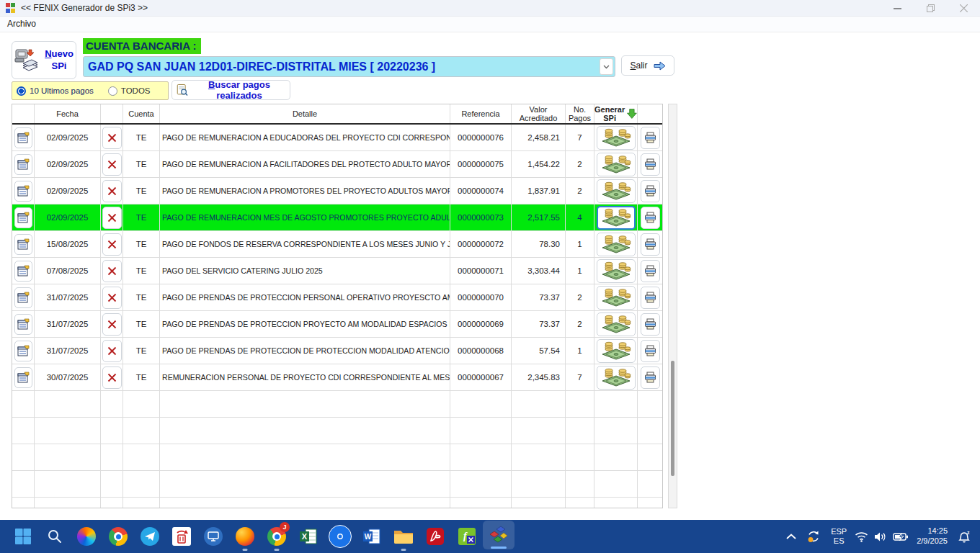 The width and height of the screenshot is (980, 553). Describe the element at coordinates (964, 536) in the screenshot. I see `notification-center-button: z` at that location.